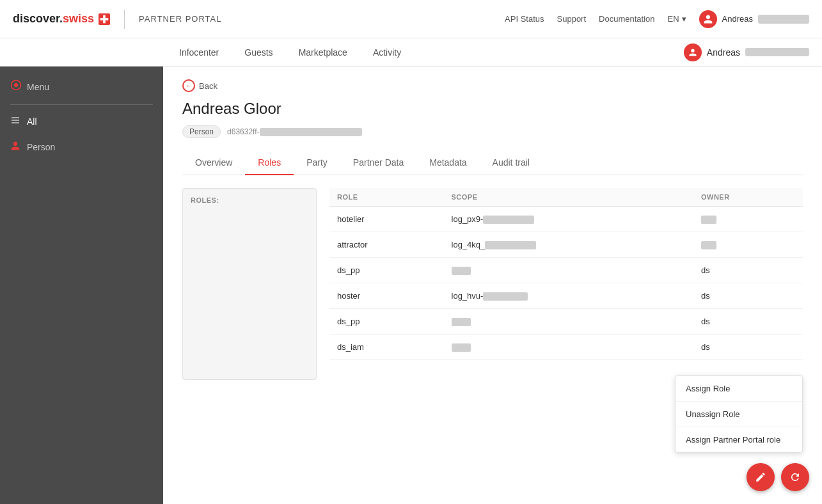 Image resolution: width=822 pixels, height=504 pixels. What do you see at coordinates (566, 296) in the screenshot?
I see `table-row: hosterlog_hvu- ds` at bounding box center [566, 296].